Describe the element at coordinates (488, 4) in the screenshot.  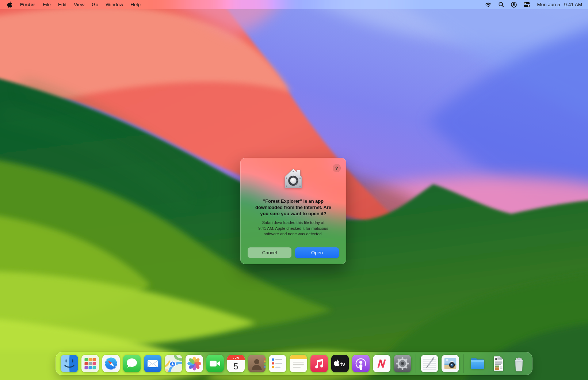
I see `wifi-icon` at that location.